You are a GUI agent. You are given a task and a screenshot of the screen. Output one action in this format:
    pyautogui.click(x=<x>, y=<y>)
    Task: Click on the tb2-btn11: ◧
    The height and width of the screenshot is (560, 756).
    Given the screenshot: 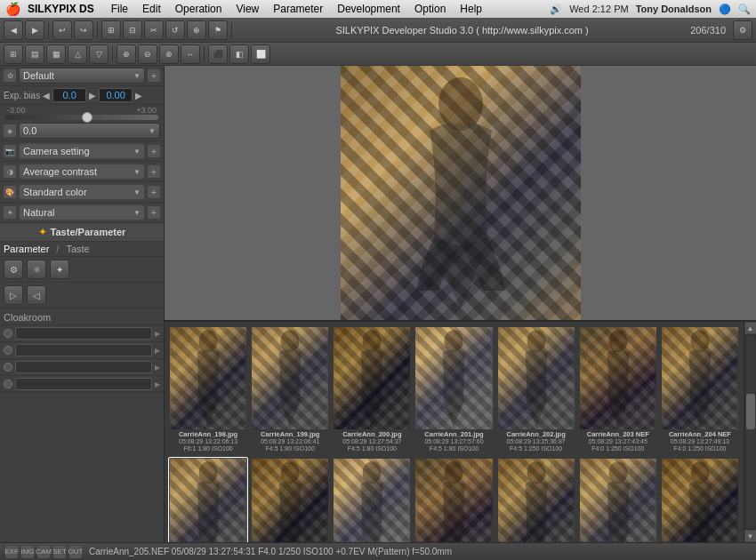 What is the action you would take?
    pyautogui.click(x=239, y=54)
    